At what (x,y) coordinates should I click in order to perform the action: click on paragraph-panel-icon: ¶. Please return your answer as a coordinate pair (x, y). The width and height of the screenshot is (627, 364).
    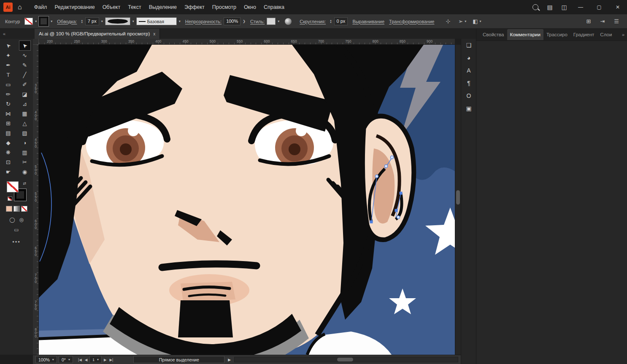
    Looking at the image, I should click on (469, 83).